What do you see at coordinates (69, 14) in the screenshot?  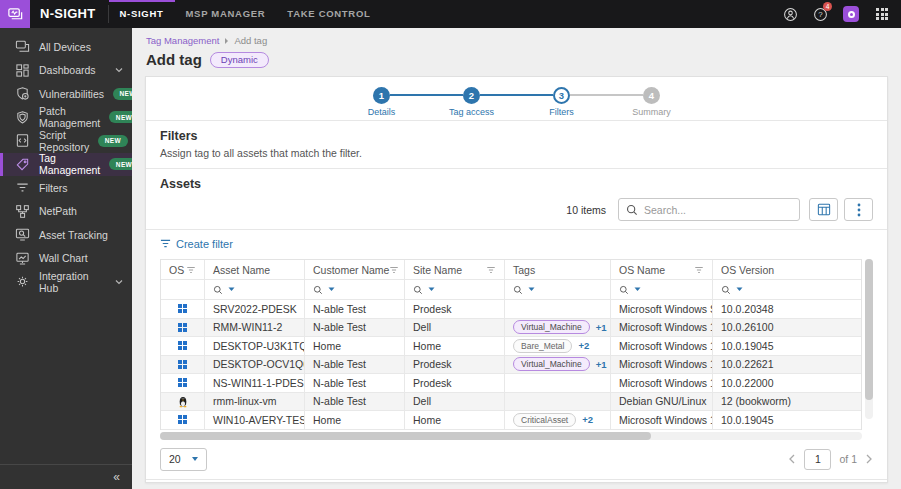 I see `brand-title: N-SIGHT` at bounding box center [69, 14].